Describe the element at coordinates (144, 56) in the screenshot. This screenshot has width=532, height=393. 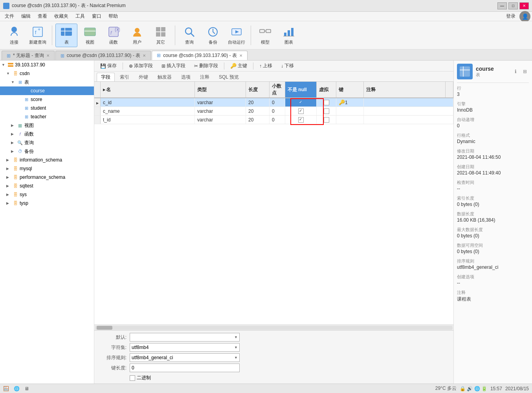
I see `tab-course-1-close: ✕` at that location.